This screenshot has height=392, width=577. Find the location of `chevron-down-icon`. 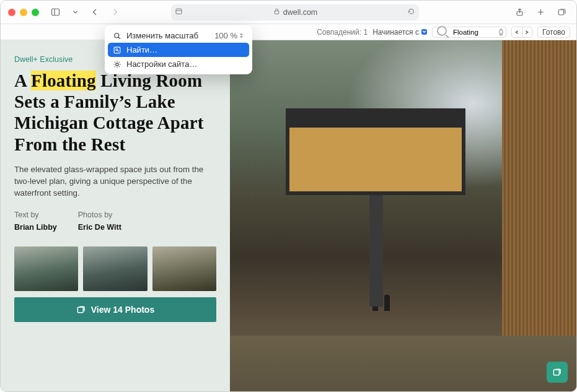

chevron-down-icon is located at coordinates (424, 32).